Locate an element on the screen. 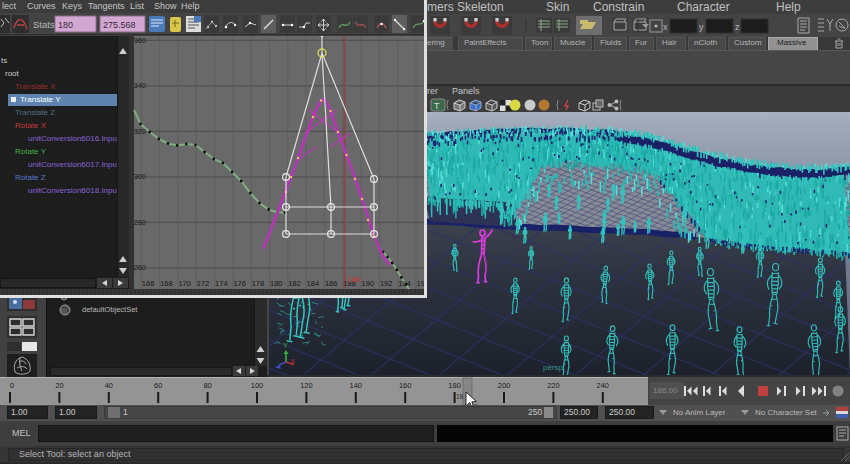 The height and width of the screenshot is (464, 850). svg-text: 184 is located at coordinates (314, 284).